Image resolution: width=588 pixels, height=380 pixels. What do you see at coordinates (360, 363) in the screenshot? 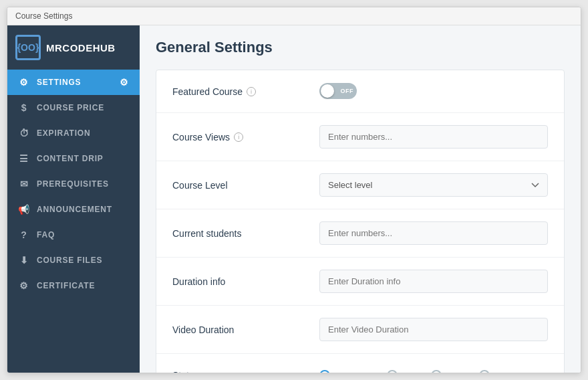
I see `status-row: Status No status` at bounding box center [360, 363].